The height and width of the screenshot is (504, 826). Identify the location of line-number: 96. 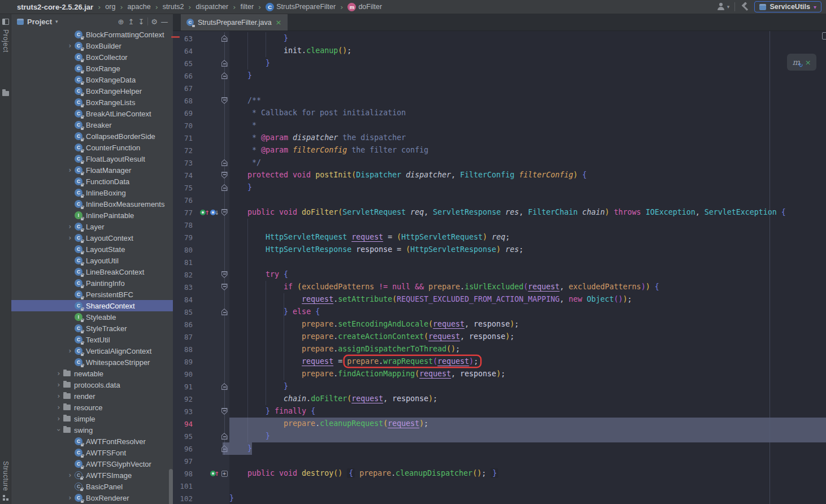
(185, 449).